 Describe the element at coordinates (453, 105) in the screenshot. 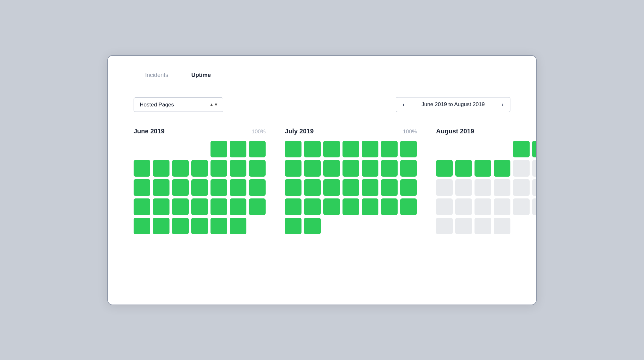

I see `date-range-label: June 2019 to August 2019` at that location.